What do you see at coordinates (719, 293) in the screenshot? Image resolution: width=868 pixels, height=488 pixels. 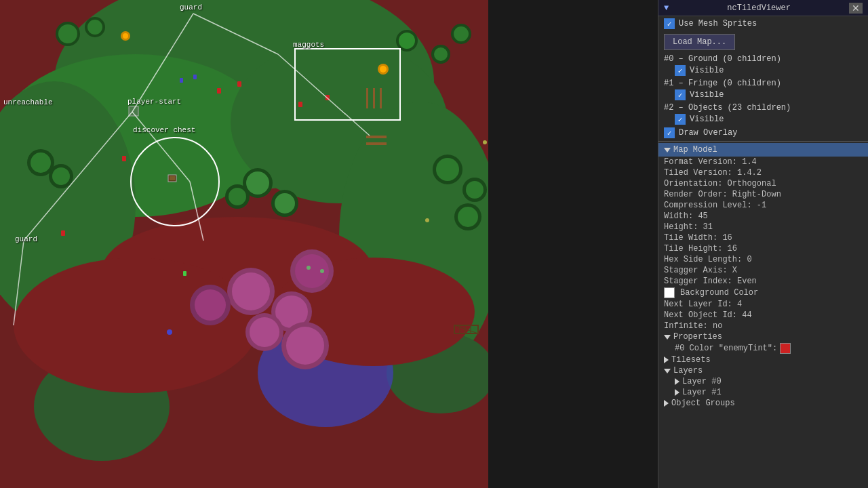 I see `background-color-label: Background Color` at bounding box center [719, 293].